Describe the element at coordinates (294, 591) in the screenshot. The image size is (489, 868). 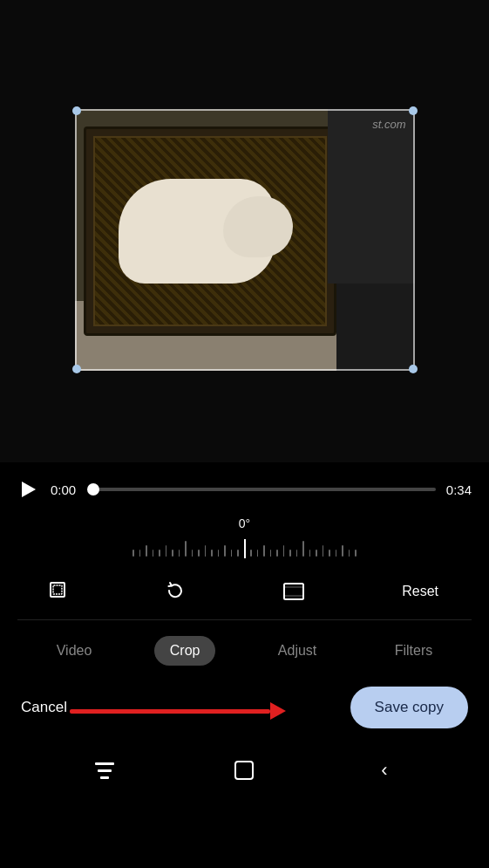
I see `aspect-ratio-icon` at that location.